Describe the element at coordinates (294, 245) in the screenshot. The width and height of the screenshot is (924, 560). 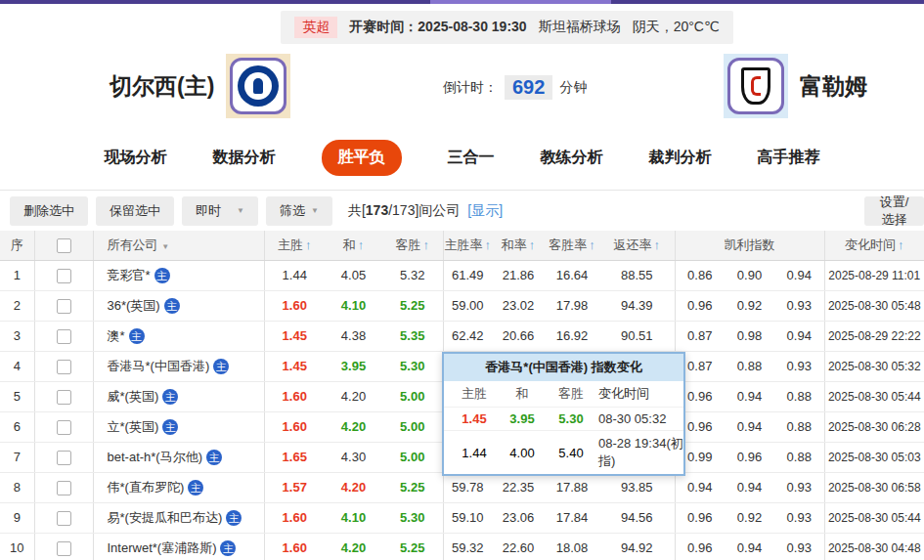
I see `col-home-win: 主胜↑` at that location.